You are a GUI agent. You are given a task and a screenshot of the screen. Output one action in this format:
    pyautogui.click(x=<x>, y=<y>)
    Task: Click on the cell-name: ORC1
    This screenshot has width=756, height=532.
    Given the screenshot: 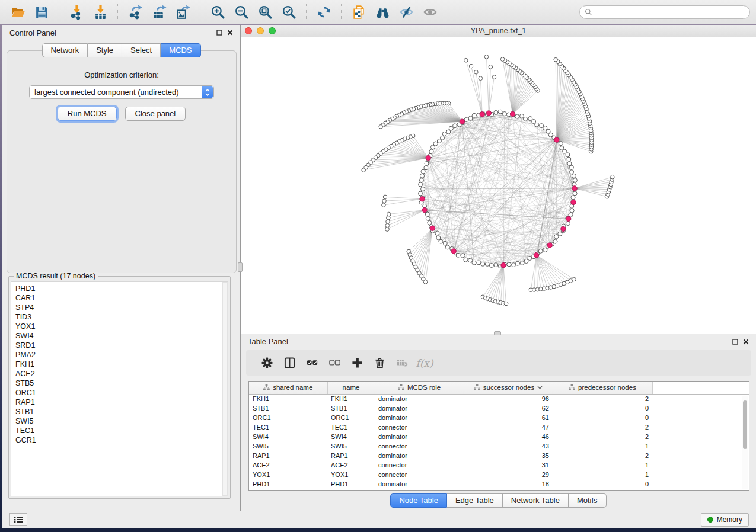 What is the action you would take?
    pyautogui.click(x=351, y=418)
    